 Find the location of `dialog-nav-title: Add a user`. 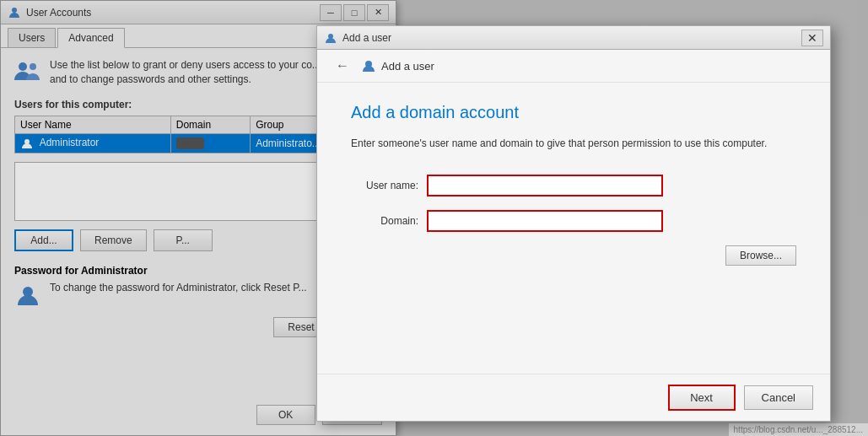

dialog-nav-title: Add a user is located at coordinates (398, 66).